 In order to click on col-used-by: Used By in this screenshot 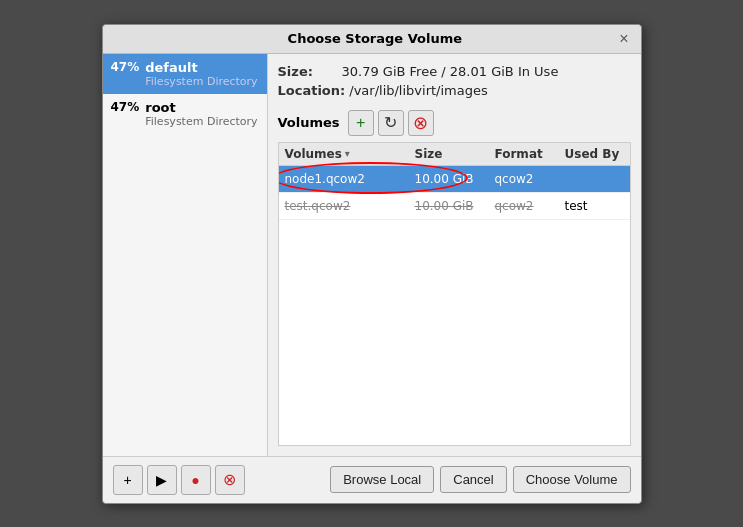, I will do `click(594, 154)`.